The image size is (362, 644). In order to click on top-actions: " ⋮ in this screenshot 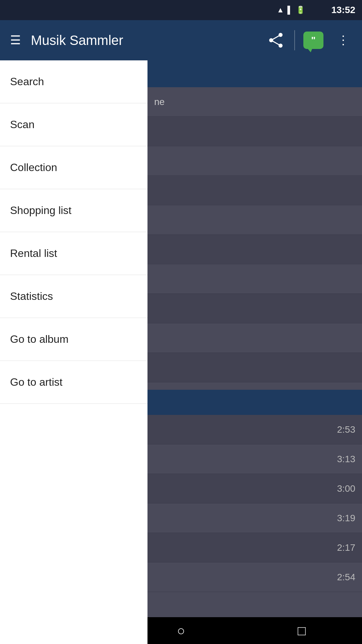, I will do `click(308, 40)`.